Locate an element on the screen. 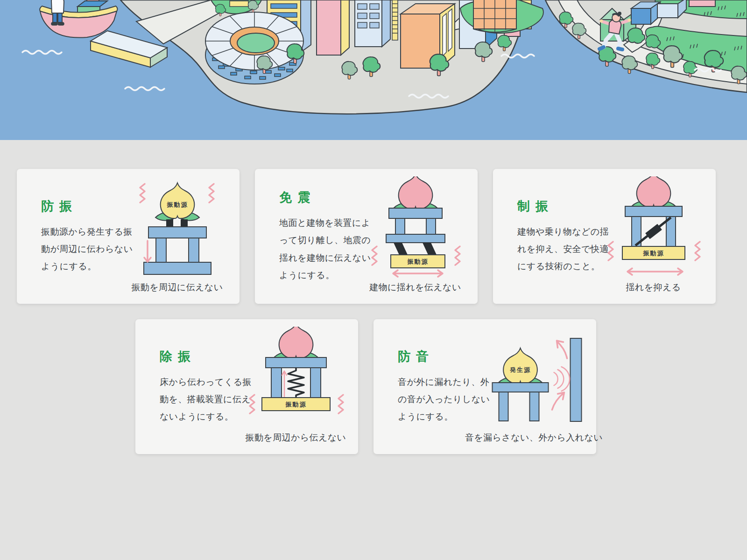 Image resolution: width=747 pixels, height=560 pixels. card-caption: 揺れを抑える is located at coordinates (653, 287).